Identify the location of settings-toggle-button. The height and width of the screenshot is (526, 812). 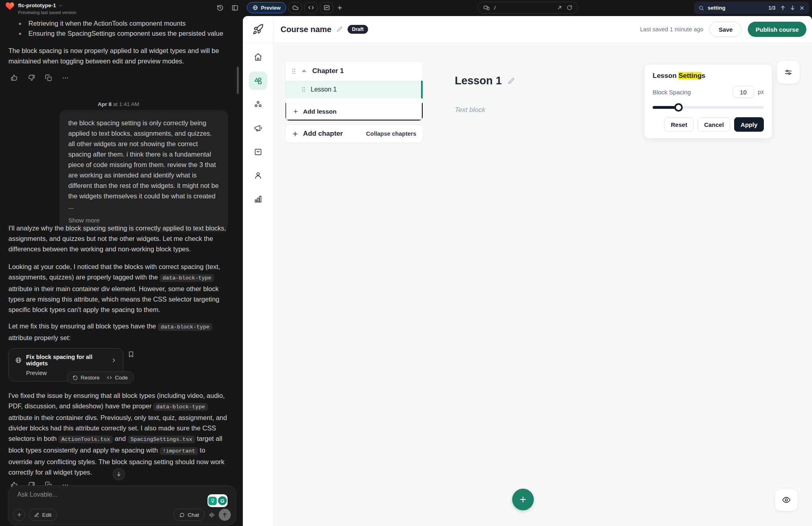
(788, 72).